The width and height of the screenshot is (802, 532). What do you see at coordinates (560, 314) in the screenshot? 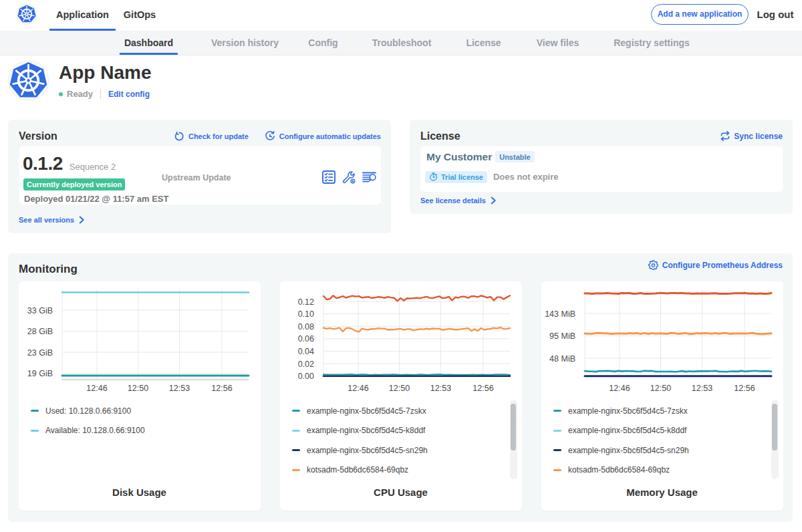
I see `svg-text: 143 MiB` at bounding box center [560, 314].